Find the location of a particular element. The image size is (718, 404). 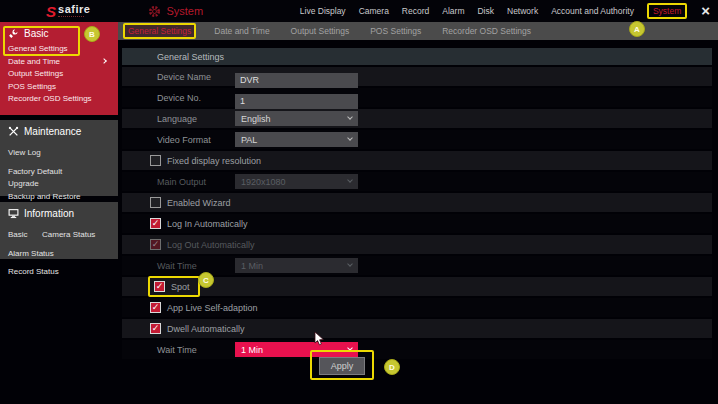

tab-recorder-osd-settings: Recorder OSD Settings is located at coordinates (486, 31).